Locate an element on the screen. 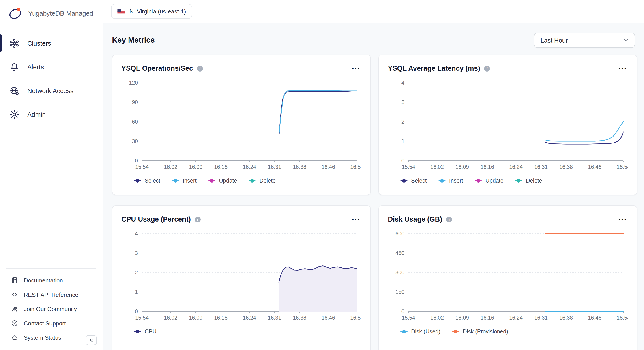 The width and height of the screenshot is (644, 350). region-selector: N. Virginia (us-east-1) is located at coordinates (152, 11).